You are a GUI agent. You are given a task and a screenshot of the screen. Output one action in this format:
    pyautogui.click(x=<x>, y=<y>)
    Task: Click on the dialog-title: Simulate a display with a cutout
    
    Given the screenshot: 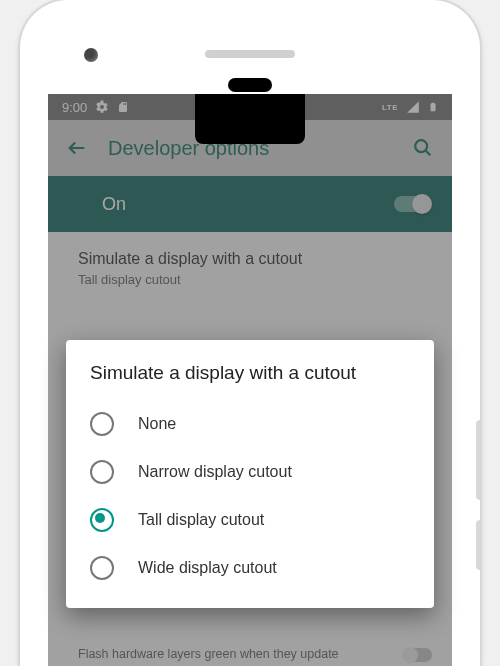 What is the action you would take?
    pyautogui.click(x=250, y=373)
    